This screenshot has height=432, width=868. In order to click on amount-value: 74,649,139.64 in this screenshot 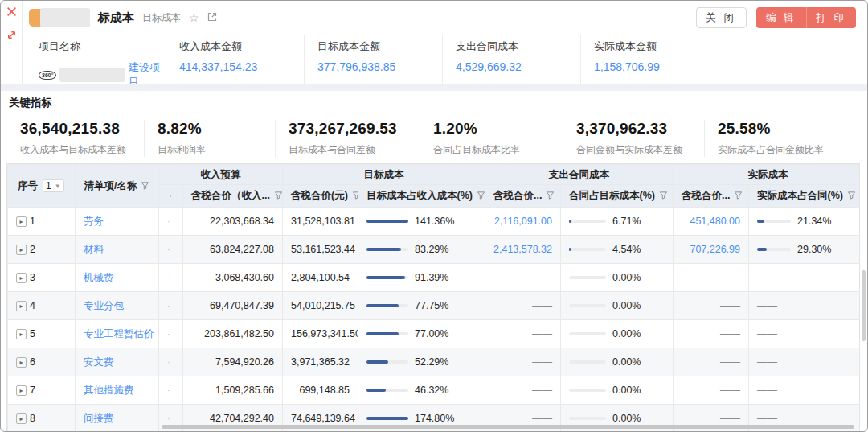, I will do `click(323, 418)`.